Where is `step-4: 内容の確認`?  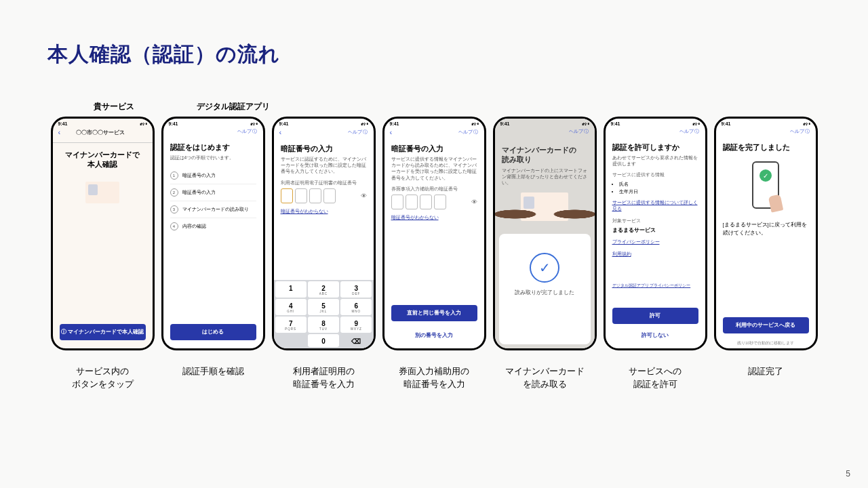
step-4: 内容の確認 is located at coordinates (194, 226).